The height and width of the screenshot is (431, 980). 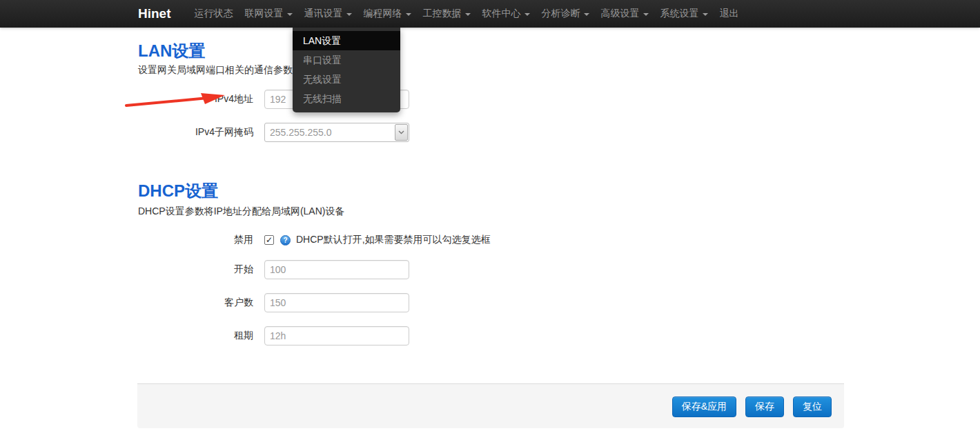 I want to click on ipv4-netmask-select: 255.255.255.0, so click(x=337, y=132).